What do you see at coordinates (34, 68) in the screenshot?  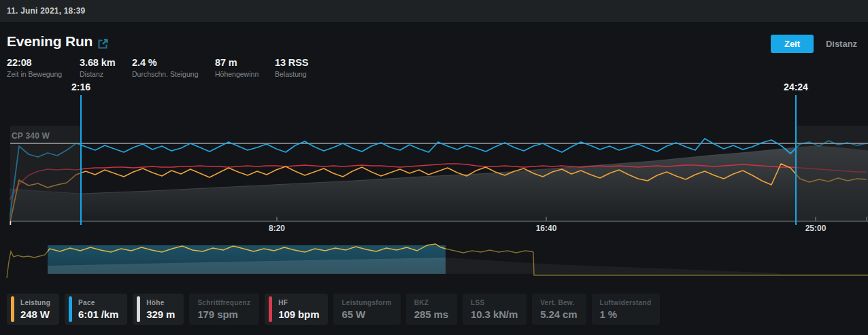 I see `stat-moving-time: 22:08 Zeit in Bewegung` at bounding box center [34, 68].